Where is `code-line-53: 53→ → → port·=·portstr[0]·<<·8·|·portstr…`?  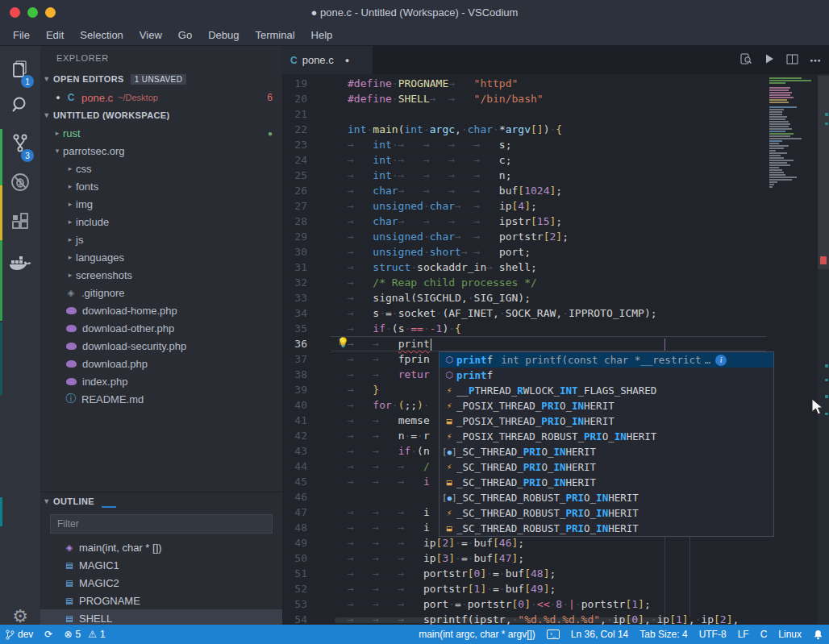 code-line-53: 53→ → → port·=·portstr[0]·<<·8·|·portstr… is located at coordinates (510, 605).